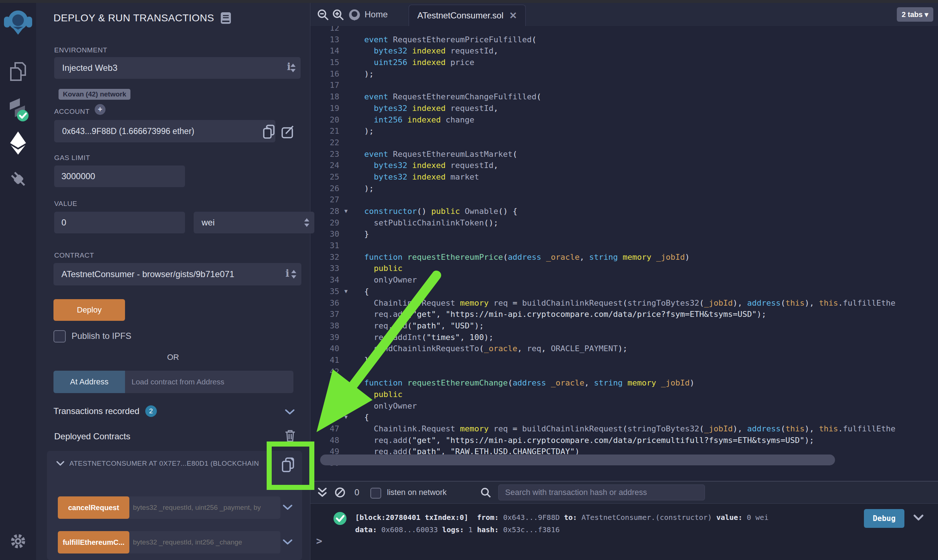 This screenshot has width=938, height=560. Describe the element at coordinates (915, 14) in the screenshot. I see `tabs-count-label: 2 tabs ▾` at that location.